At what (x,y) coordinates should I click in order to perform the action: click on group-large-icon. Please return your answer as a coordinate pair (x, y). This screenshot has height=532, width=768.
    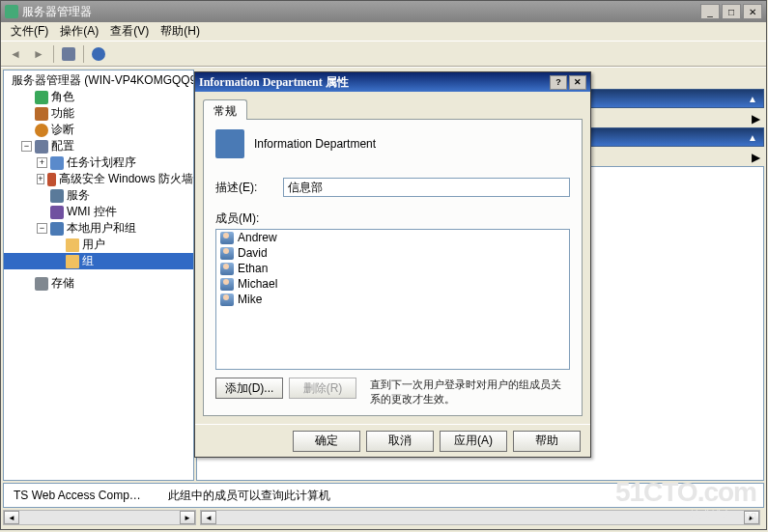
    Looking at the image, I should click on (230, 144).